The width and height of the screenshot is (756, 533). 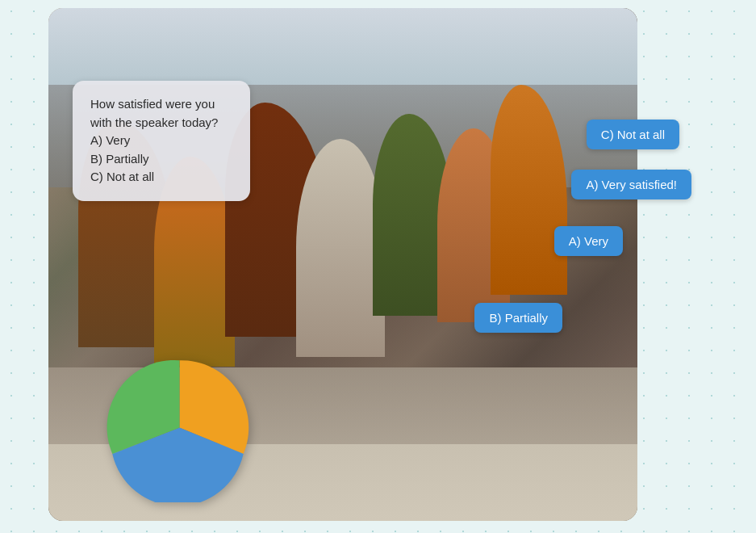 What do you see at coordinates (633, 134) in the screenshot?
I see `answer-not-at-all-label: C) Not at all` at bounding box center [633, 134].